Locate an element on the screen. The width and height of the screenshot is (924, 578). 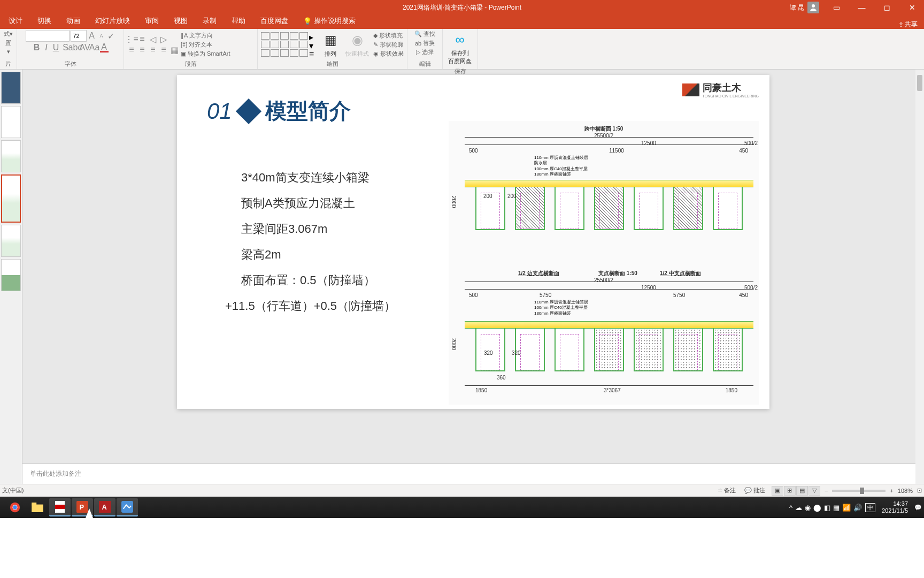
status-language: 文(中国) is located at coordinates (359, 490).